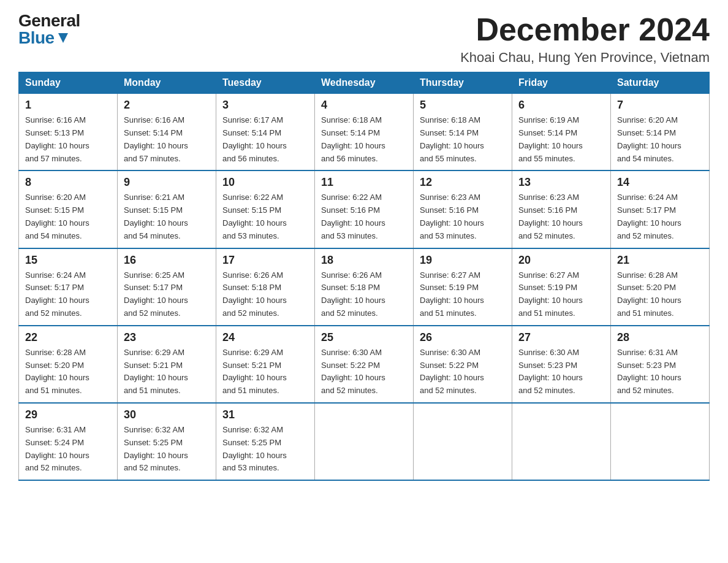 This screenshot has width=728, height=563. I want to click on calendar-week-row: 1 Sunrise: 6:16 AM Sunset: 5:13 PM Dayli…, so click(364, 132).